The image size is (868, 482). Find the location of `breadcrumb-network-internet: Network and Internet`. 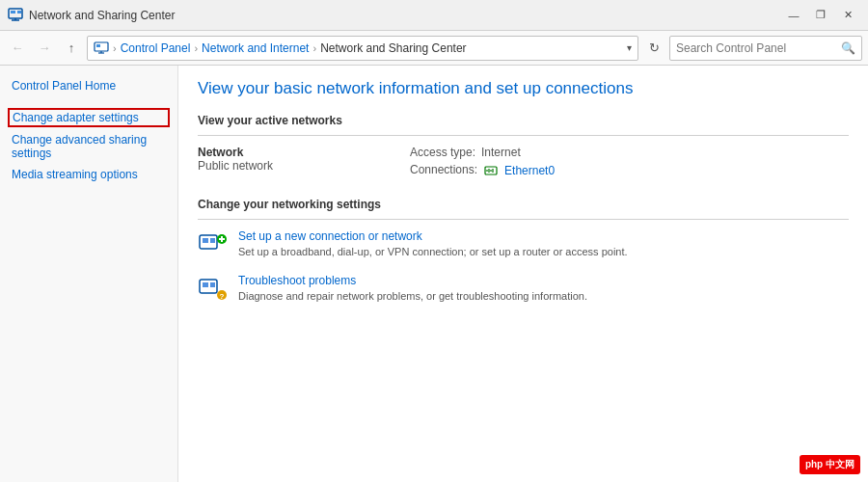

breadcrumb-network-internet: Network and Internet is located at coordinates (255, 48).